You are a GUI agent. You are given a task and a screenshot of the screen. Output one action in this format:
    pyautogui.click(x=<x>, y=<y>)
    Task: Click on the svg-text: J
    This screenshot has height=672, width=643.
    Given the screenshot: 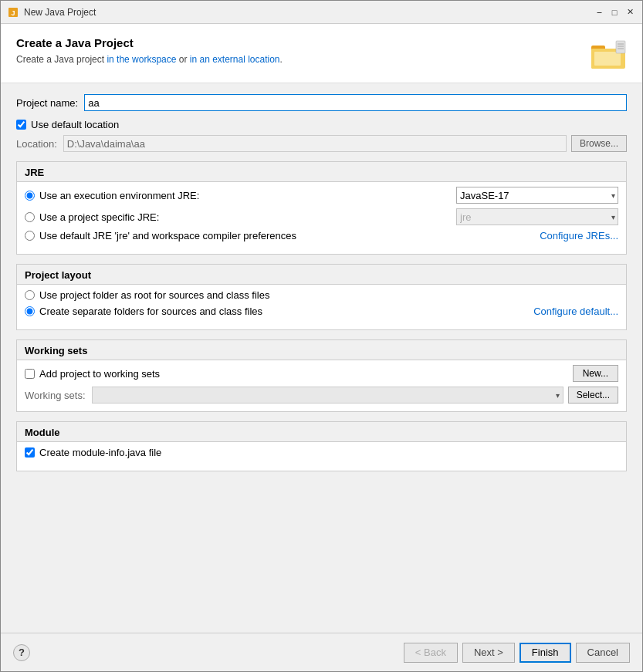 What is the action you would take?
    pyautogui.click(x=12, y=13)
    